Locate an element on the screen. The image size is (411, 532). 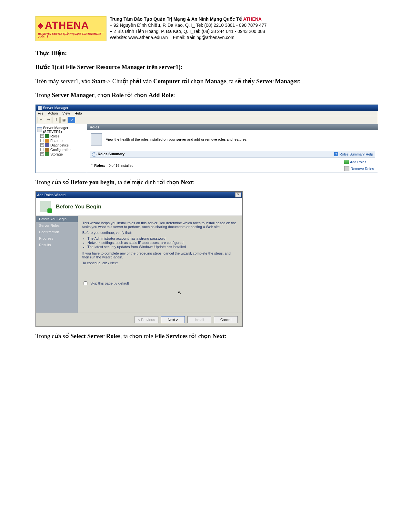
nav-before-you-begin: Before You Begin is located at coordinates (57, 219).